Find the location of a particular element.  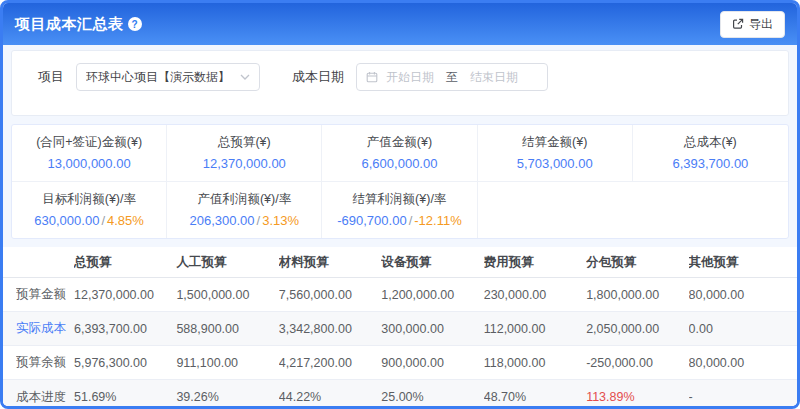

table-cell: 25.00% is located at coordinates (432, 397).